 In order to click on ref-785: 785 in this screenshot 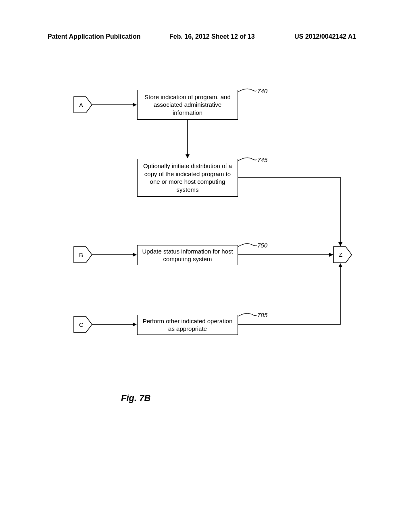, I will do `click(262, 315)`.